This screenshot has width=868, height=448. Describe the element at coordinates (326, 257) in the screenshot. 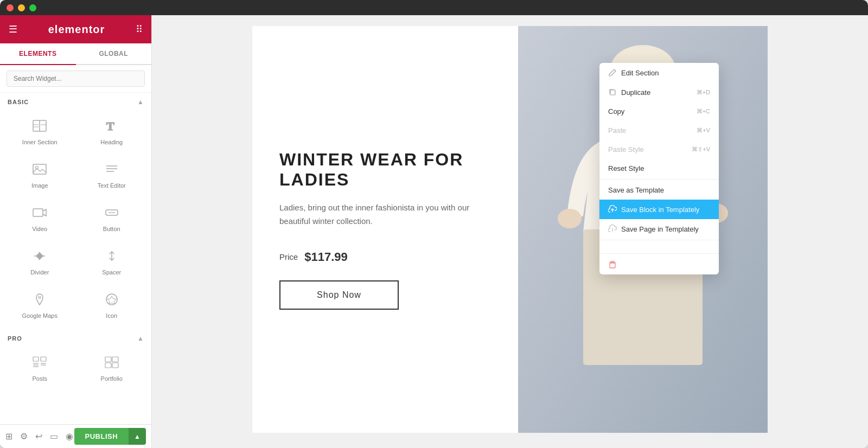

I see `price-value: $117.99` at that location.